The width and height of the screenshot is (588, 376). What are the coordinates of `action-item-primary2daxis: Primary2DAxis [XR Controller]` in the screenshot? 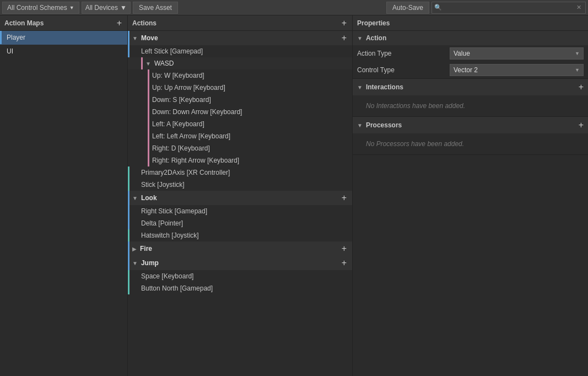 It's located at (240, 173).